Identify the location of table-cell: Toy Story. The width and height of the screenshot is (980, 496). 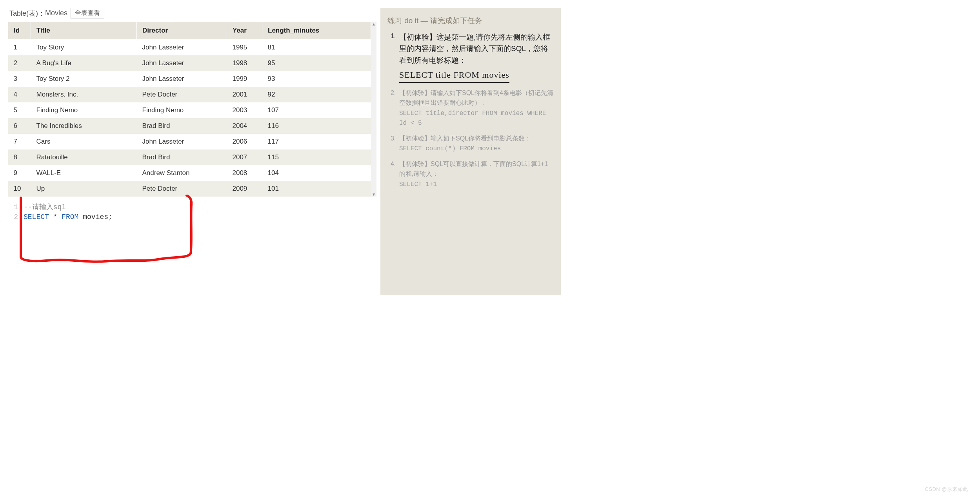
(84, 48).